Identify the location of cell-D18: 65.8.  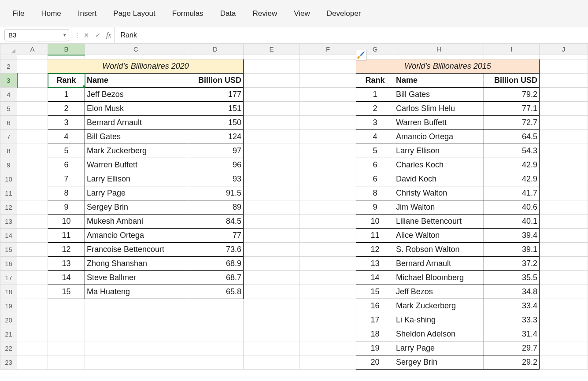
(215, 292).